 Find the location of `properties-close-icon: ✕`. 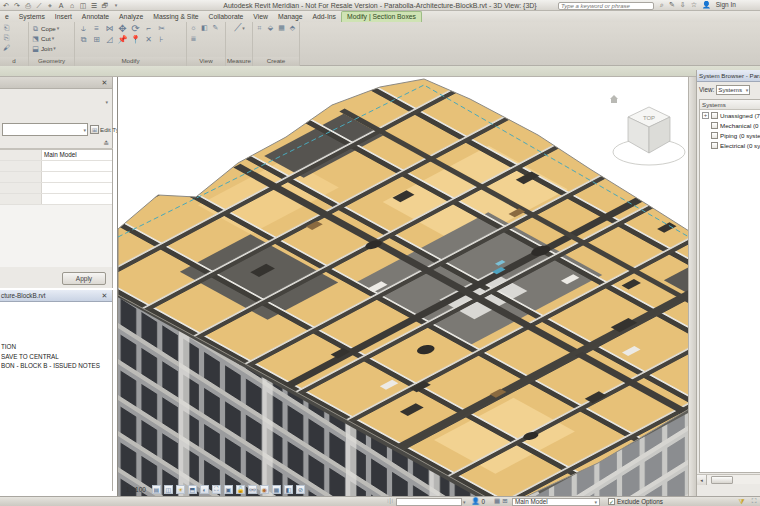

properties-close-icon: ✕ is located at coordinates (104, 84).